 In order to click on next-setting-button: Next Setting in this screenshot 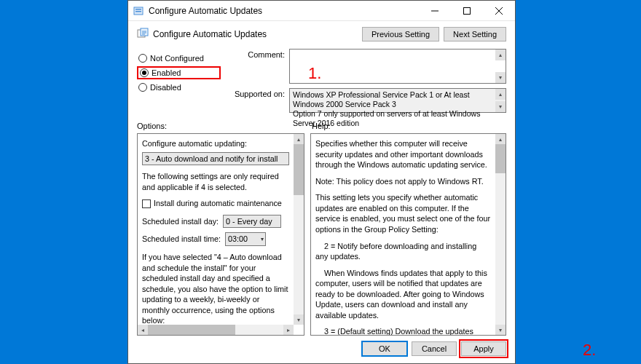, I will do `click(475, 34)`.